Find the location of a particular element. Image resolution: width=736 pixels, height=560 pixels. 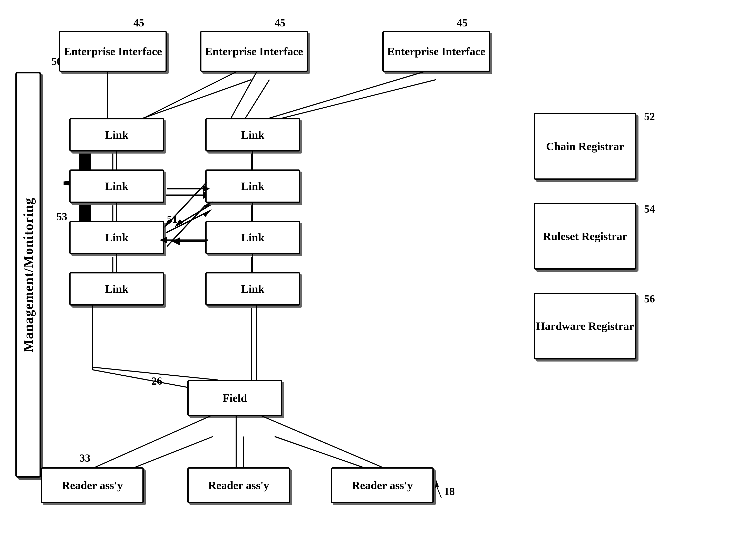

label-18: 18 is located at coordinates (449, 491).